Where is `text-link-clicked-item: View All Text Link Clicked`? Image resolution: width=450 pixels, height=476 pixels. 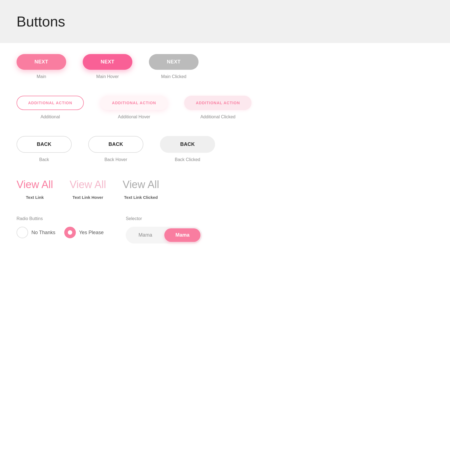
text-link-clicked-item: View All Text Link Clicked is located at coordinates (141, 189).